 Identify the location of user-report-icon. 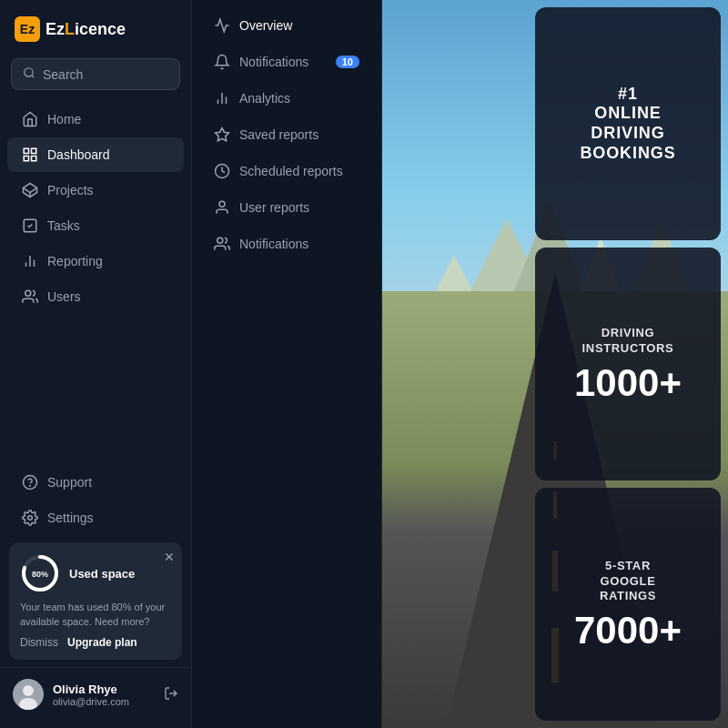
(222, 207).